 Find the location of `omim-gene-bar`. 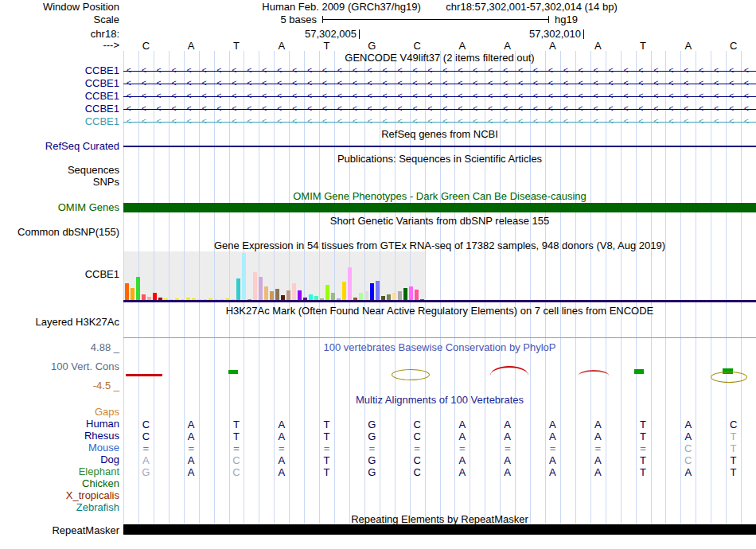

omim-gene-bar is located at coordinates (439, 208).